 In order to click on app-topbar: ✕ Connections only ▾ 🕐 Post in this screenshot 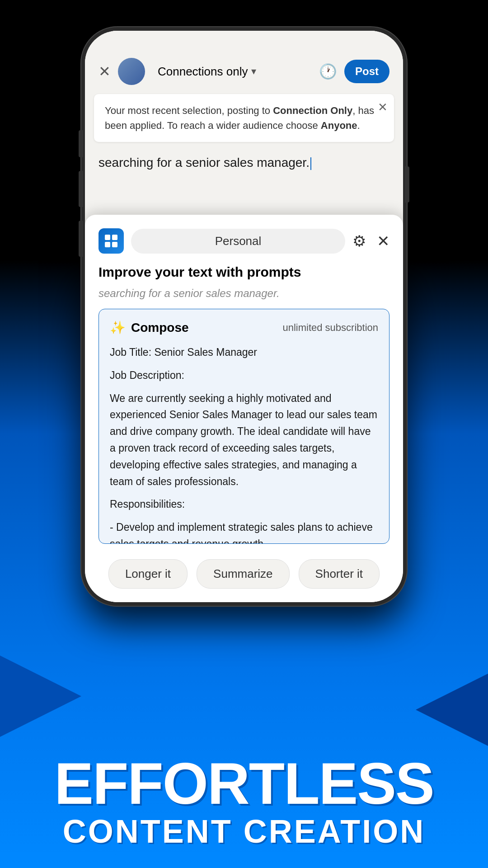, I will do `click(244, 62)`.